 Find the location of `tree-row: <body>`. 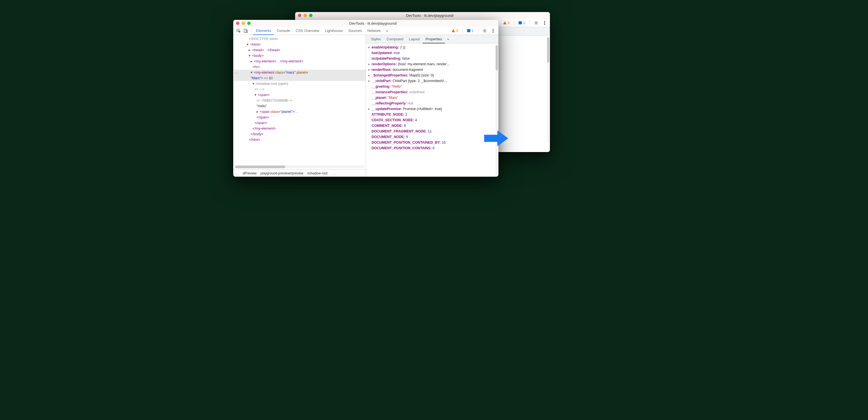

tree-row: <body> is located at coordinates (300, 56).